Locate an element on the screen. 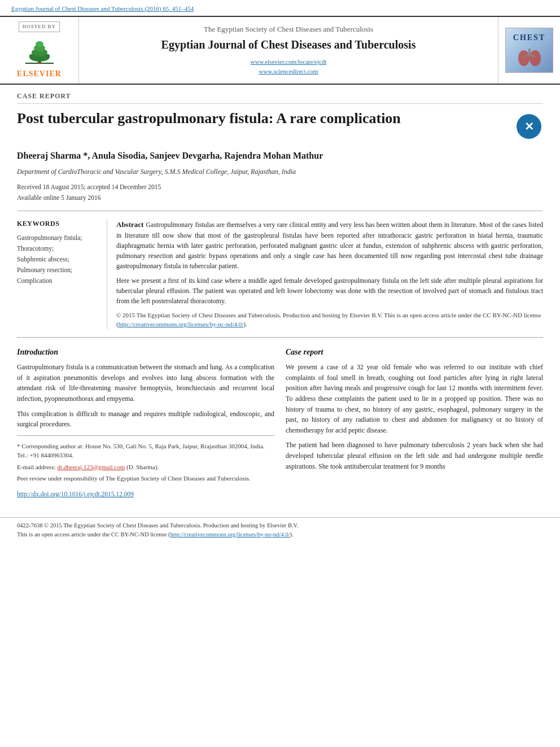 The height and width of the screenshot is (747, 560). received-date: Received 18 August 2015; accepted 14 Dec… is located at coordinates (89, 187).